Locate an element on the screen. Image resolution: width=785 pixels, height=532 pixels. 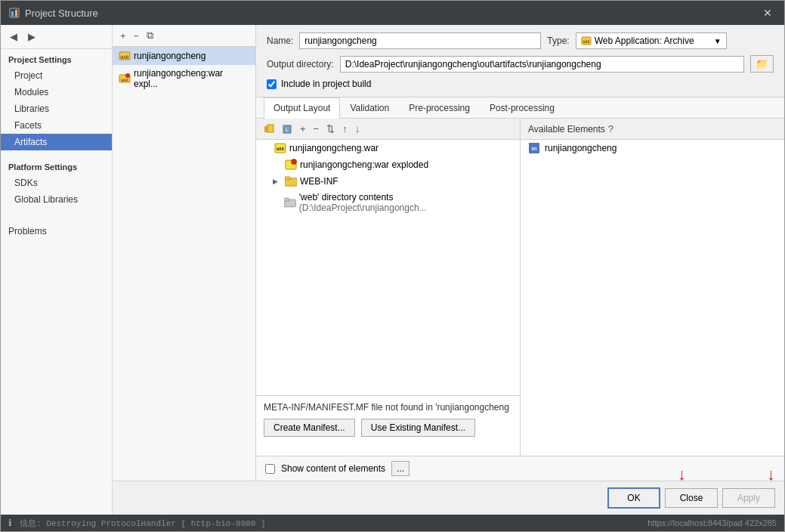
tree-item-exploded: runjiangongcheng:war exploded is located at coordinates (388, 165).